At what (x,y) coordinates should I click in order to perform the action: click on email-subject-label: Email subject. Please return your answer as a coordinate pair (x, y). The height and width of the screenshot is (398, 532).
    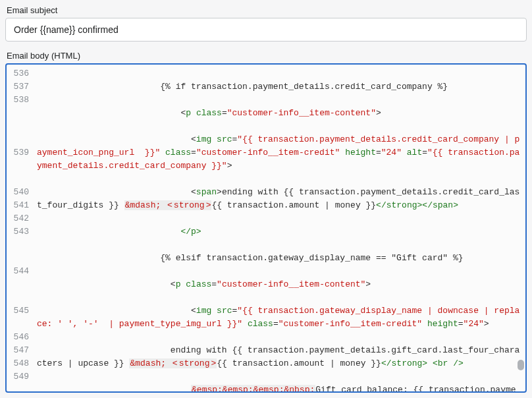
    Looking at the image, I should click on (267, 11).